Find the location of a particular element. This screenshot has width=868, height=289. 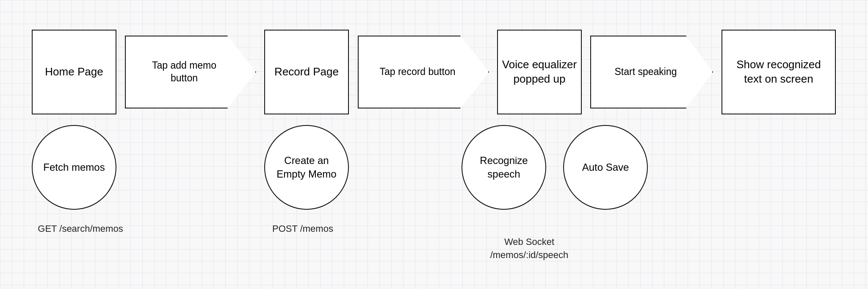

auto-save-label: Auto Save is located at coordinates (605, 167).